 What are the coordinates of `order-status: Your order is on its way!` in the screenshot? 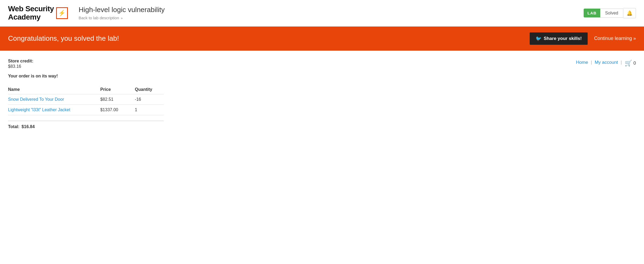 It's located at (268, 76).